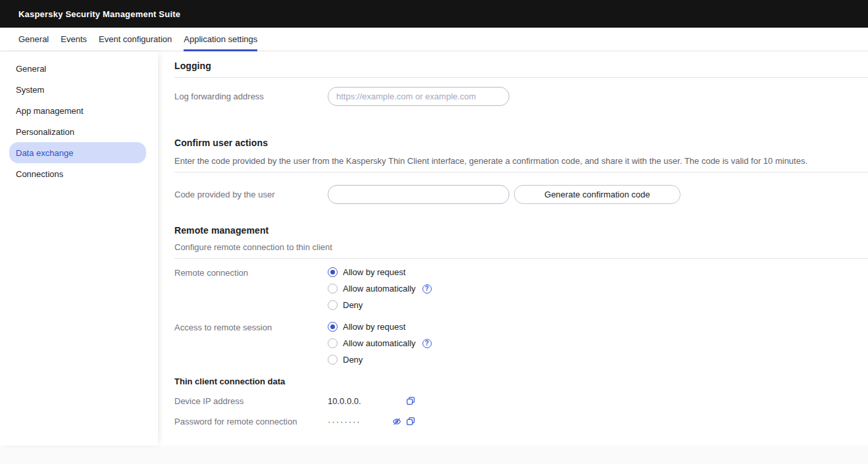 The image size is (868, 464). What do you see at coordinates (251, 195) in the screenshot?
I see `code-label: Code provided by the user` at bounding box center [251, 195].